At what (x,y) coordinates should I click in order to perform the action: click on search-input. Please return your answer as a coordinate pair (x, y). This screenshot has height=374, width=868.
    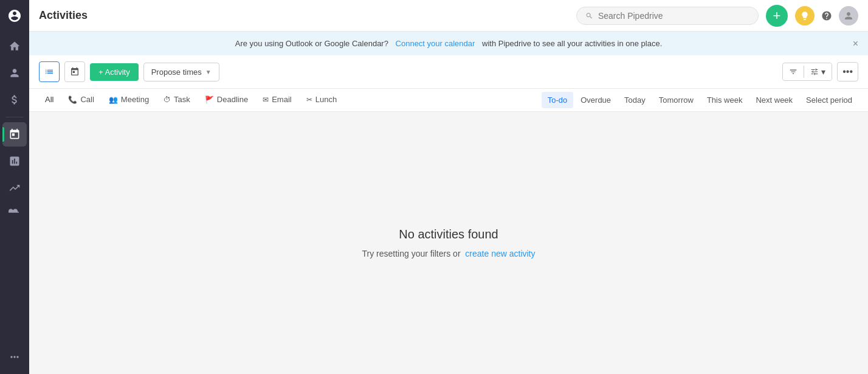
    Looking at the image, I should click on (673, 16).